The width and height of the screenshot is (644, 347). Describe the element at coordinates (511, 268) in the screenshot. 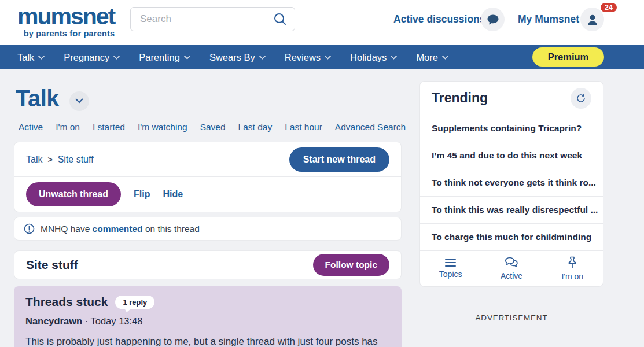

I see `footer-tab-active: Active` at that location.